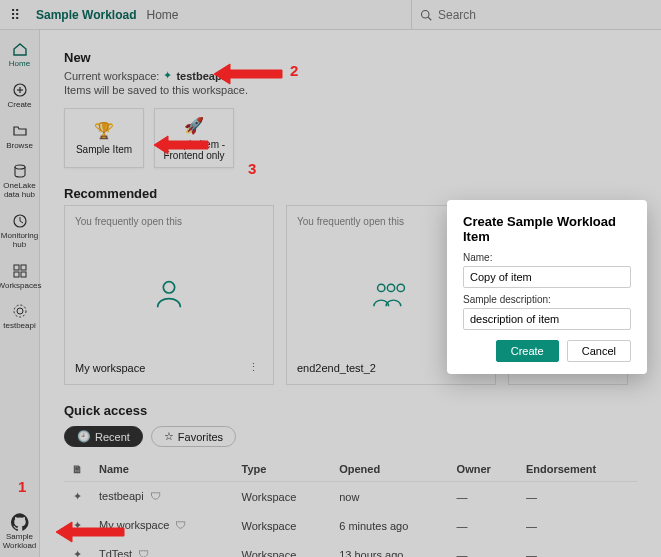 The height and width of the screenshot is (557, 661). What do you see at coordinates (104, 130) in the screenshot?
I see `trophy-icon: 🏆` at bounding box center [104, 130].